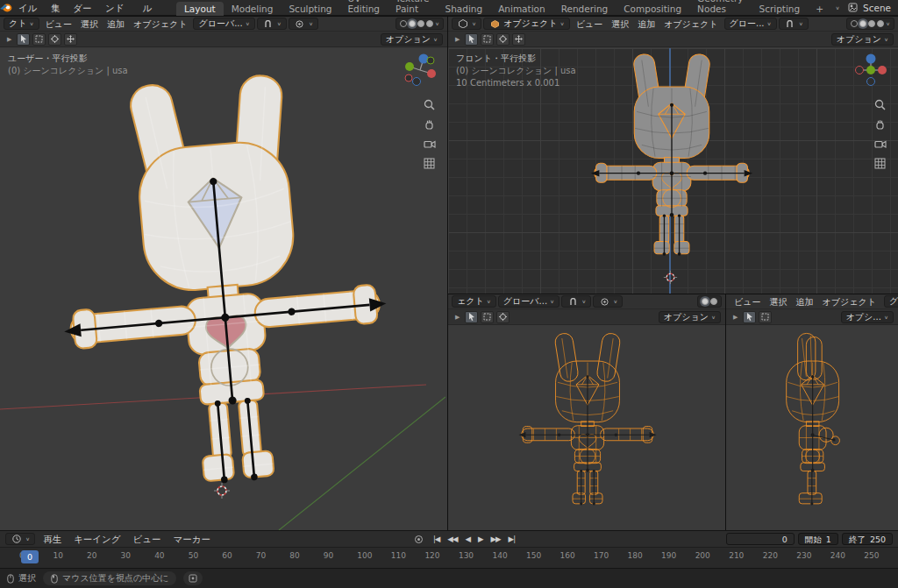  I want to click on viewport-wire-side-canvas, so click(812, 428).